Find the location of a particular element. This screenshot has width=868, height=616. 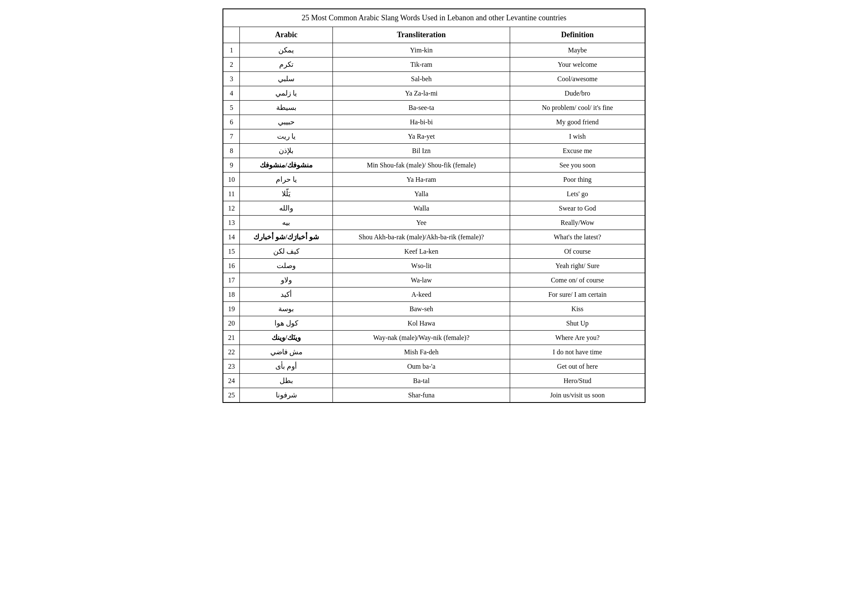

cell-definition: Excuse me is located at coordinates (578, 151).